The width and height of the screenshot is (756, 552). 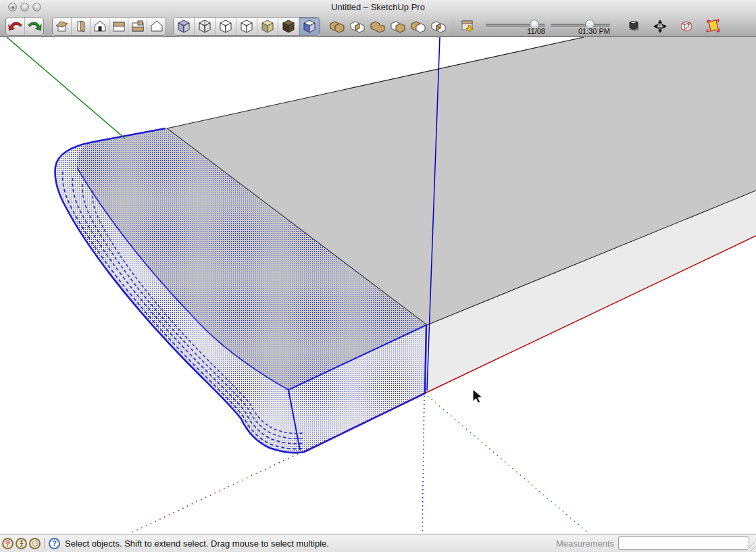 What do you see at coordinates (66, 88) in the screenshot?
I see `green-axis` at bounding box center [66, 88].